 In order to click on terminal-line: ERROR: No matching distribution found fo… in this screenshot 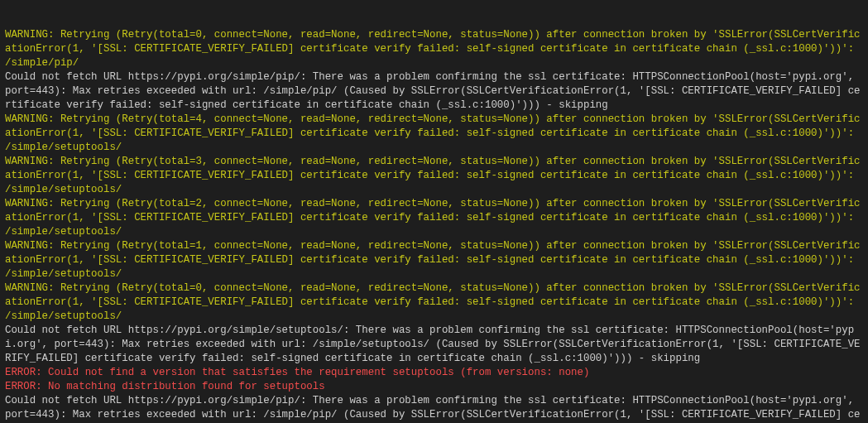, I will do `click(434, 387)`.